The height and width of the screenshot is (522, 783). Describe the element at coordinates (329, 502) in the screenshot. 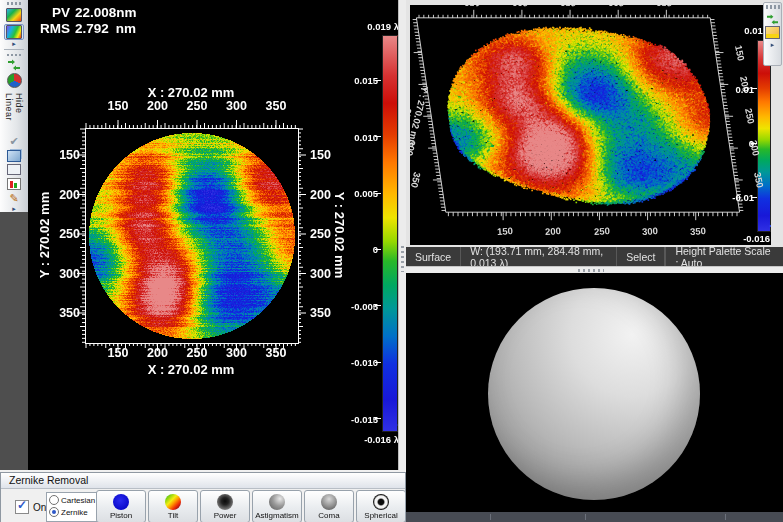

I see `coma-icon` at that location.